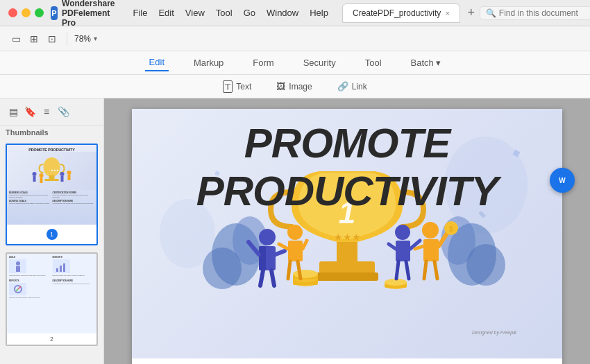 The width and height of the screenshot is (590, 364). Describe the element at coordinates (360, 87) in the screenshot. I see `link-label: Link` at that location.